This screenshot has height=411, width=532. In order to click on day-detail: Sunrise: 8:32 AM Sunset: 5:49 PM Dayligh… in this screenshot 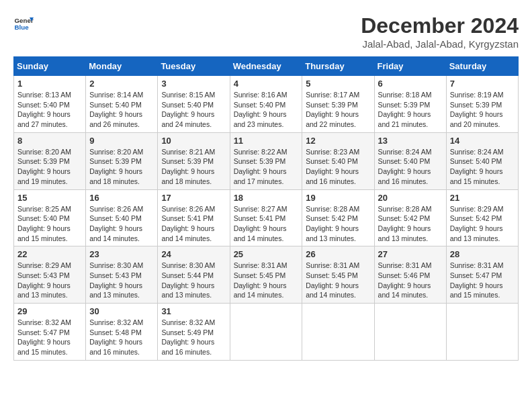, I will do `click(193, 337)`.